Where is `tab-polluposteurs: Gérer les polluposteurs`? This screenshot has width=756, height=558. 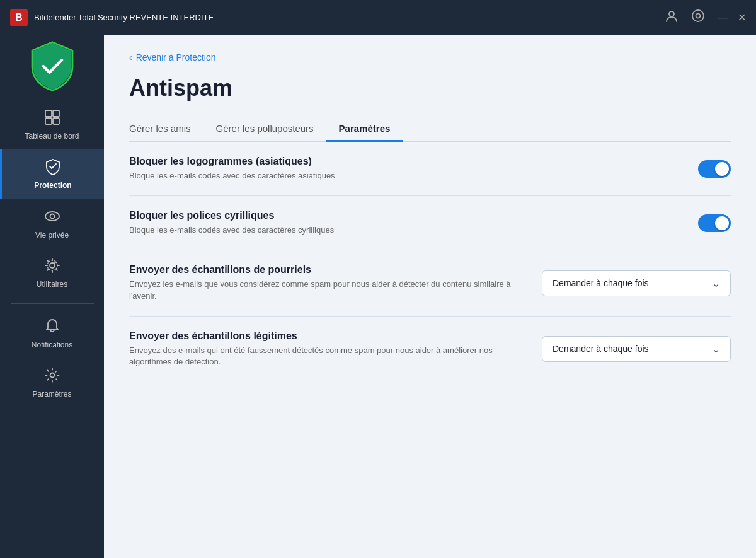 tab-polluposteurs: Gérer les polluposteurs is located at coordinates (265, 129).